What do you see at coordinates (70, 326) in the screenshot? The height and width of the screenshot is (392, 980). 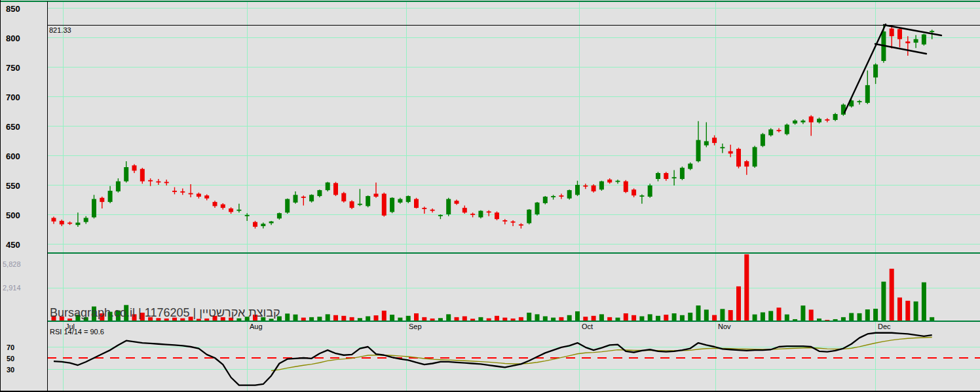 I see `month-axis-label: Jul` at bounding box center [70, 326].